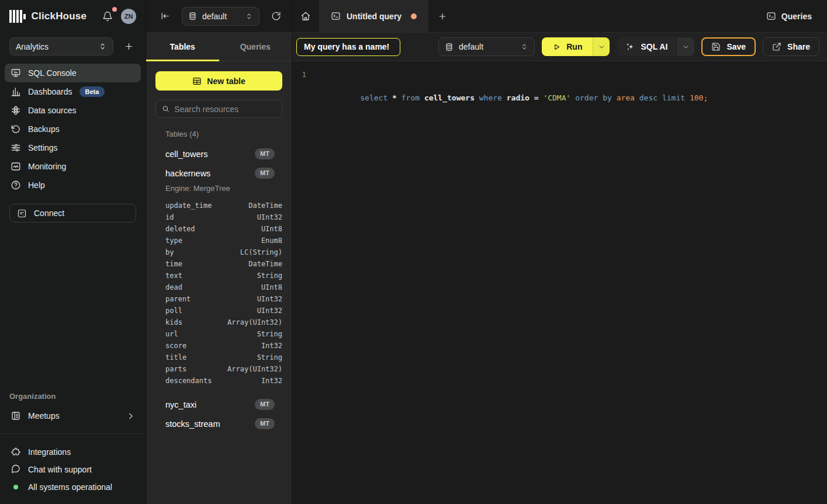 This screenshot has width=827, height=504. Describe the element at coordinates (219, 206) in the screenshot. I see `column-row: update_time DateTime` at that location.